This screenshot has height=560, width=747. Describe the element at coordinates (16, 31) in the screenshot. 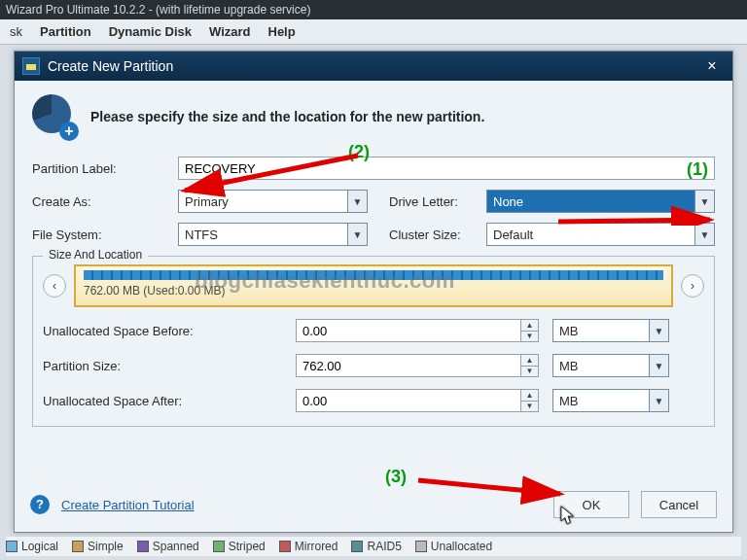

I see `menu-item-disk: sk` at that location.